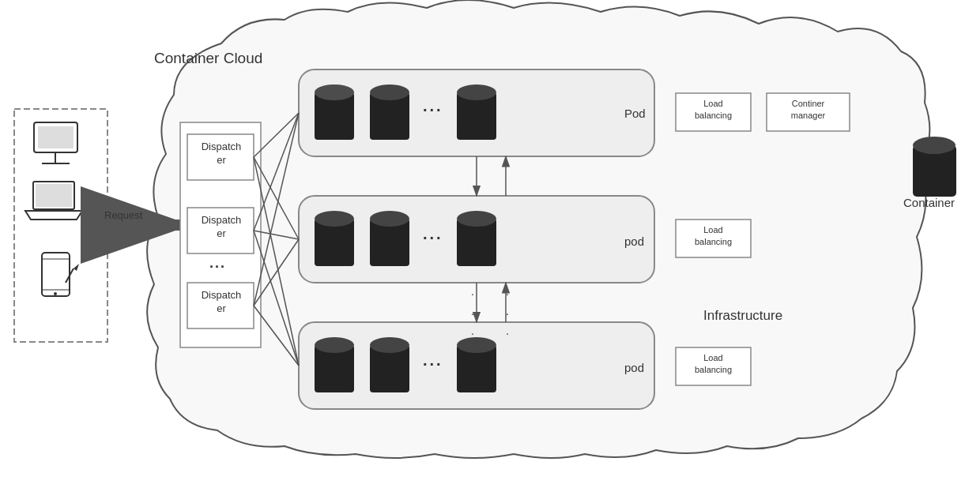 This screenshot has width=980, height=488. Describe the element at coordinates (634, 368) in the screenshot. I see `pod-row-3-label: pod` at that location.